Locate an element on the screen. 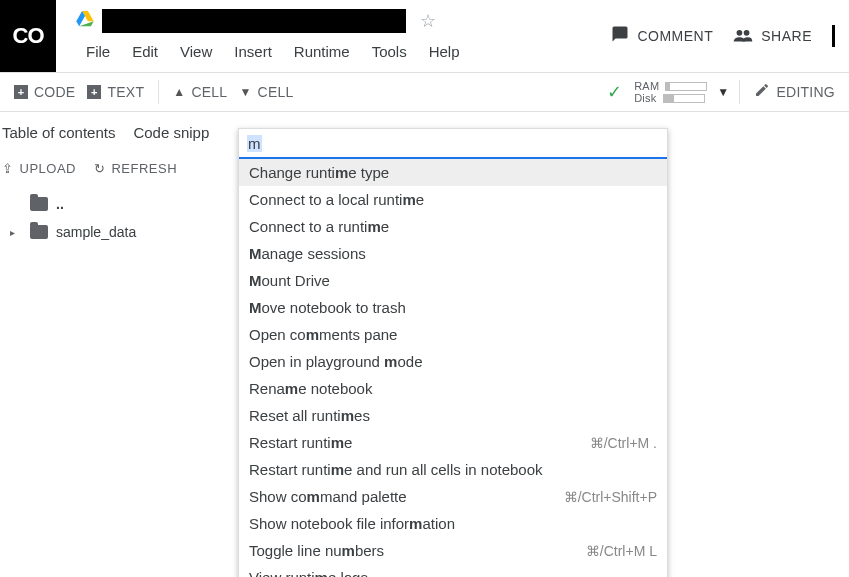 This screenshot has height=577, width=849. palette-search-input: m is located at coordinates (453, 144).